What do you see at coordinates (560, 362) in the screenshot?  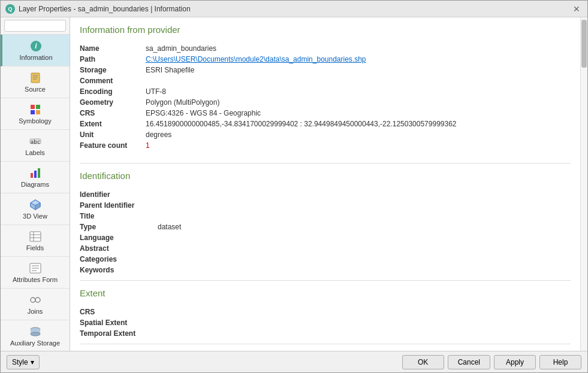 I see `help-button: Help` at bounding box center [560, 362].